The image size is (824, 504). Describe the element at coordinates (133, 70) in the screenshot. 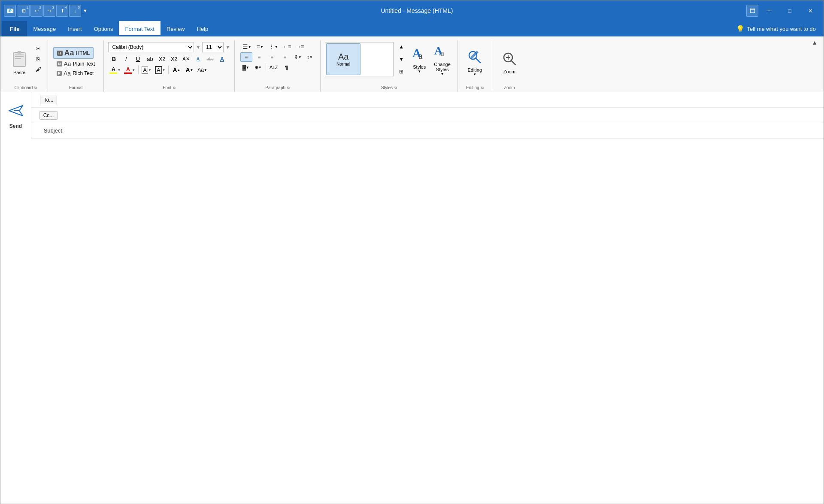

I see `font-color-dropdown-arrow: ▼` at that location.